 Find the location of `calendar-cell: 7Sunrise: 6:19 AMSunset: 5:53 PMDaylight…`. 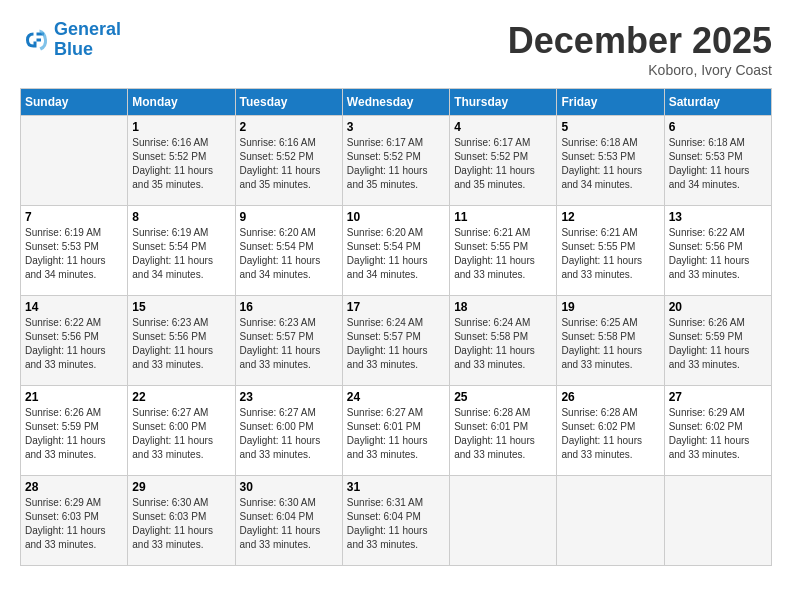

calendar-cell: 7Sunrise: 6:19 AMSunset: 5:53 PMDaylight… is located at coordinates (74, 251).